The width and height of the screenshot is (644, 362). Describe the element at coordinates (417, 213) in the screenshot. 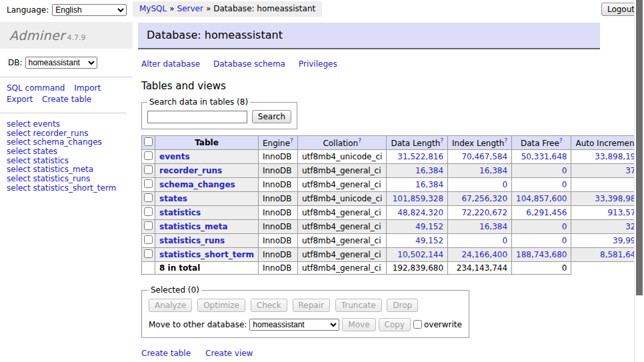

I see `data-length-cell: 48,824,320` at that location.